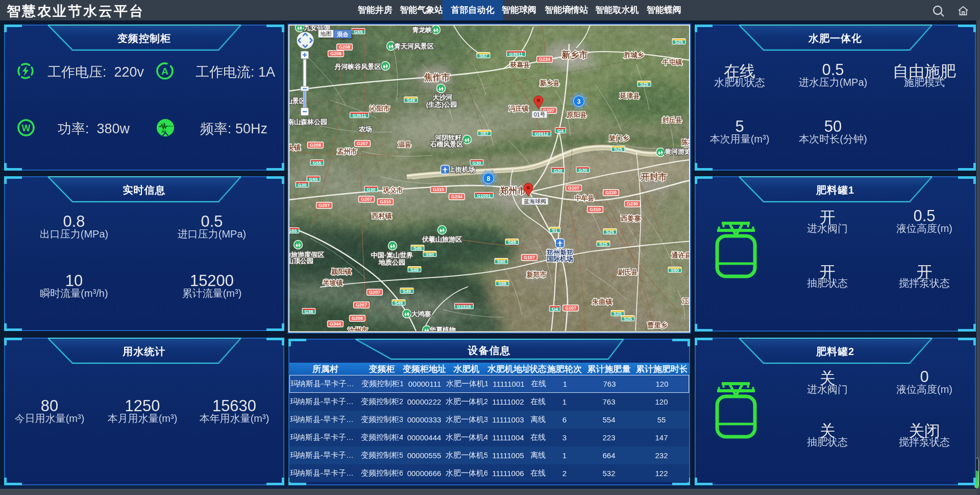 Image resolution: width=980 pixels, height=495 pixels. Describe the element at coordinates (358, 329) in the screenshot. I see `svg-text: 汝州市` at that location.